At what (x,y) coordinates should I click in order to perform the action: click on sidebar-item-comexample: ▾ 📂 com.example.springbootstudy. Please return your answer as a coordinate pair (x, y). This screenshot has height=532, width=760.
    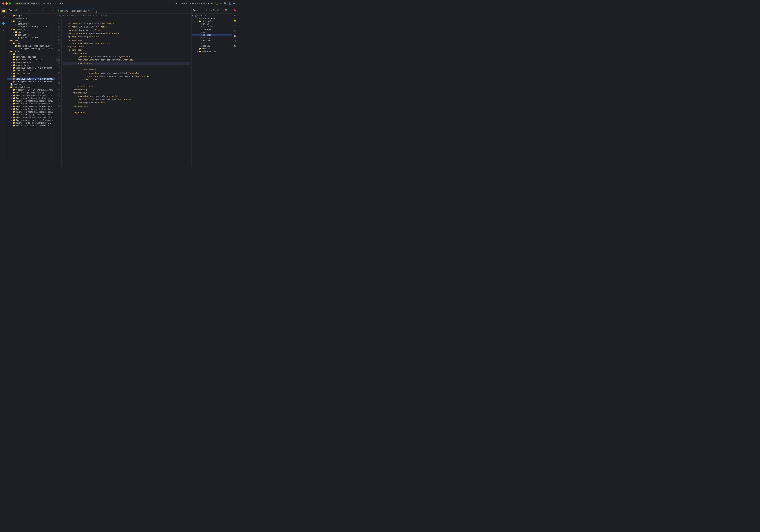
    Looking at the image, I should click on (31, 46).